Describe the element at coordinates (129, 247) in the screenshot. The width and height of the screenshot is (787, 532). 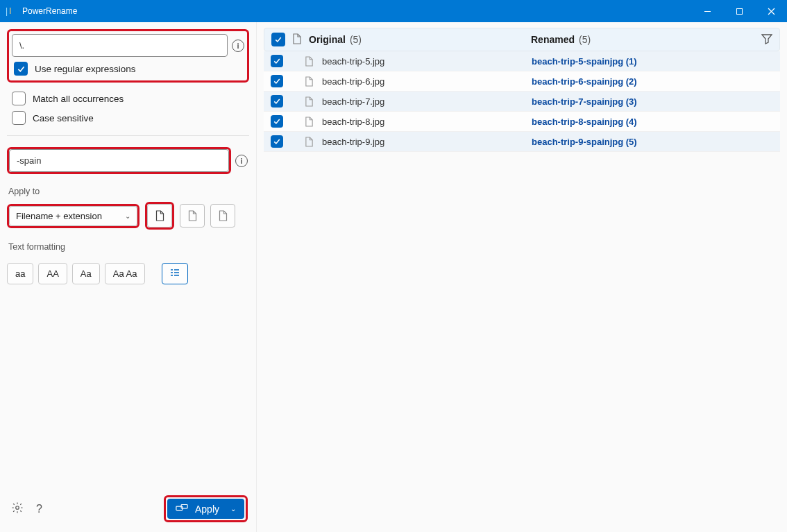
I see `formatting-label: Text formatting` at that location.